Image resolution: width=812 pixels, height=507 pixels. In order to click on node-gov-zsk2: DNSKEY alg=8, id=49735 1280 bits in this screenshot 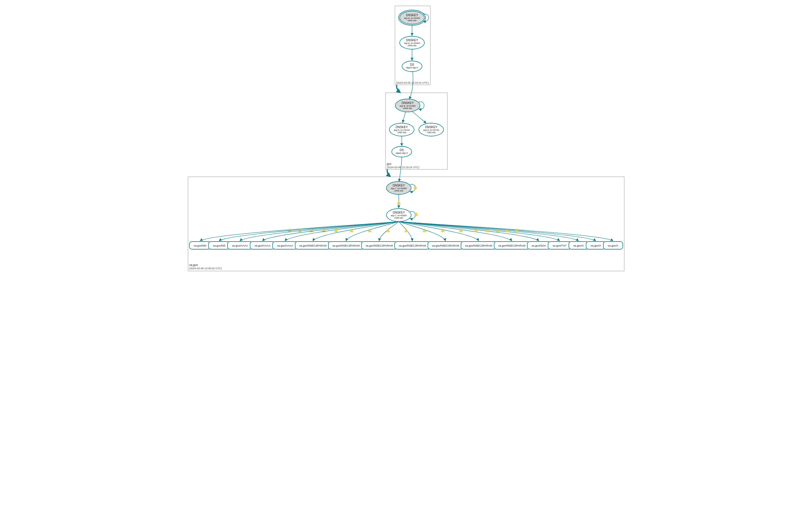, I will do `click(431, 129)`.